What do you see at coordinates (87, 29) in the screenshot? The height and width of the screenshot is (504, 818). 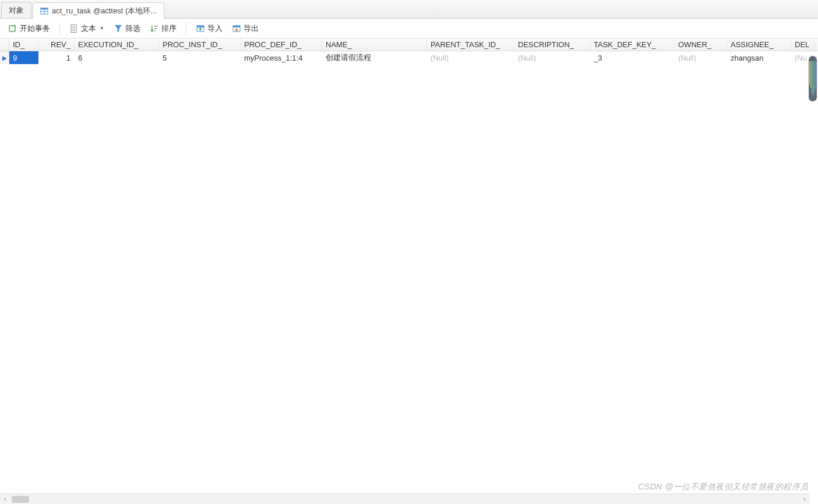 I see `text-button: 文本 ▼` at bounding box center [87, 29].